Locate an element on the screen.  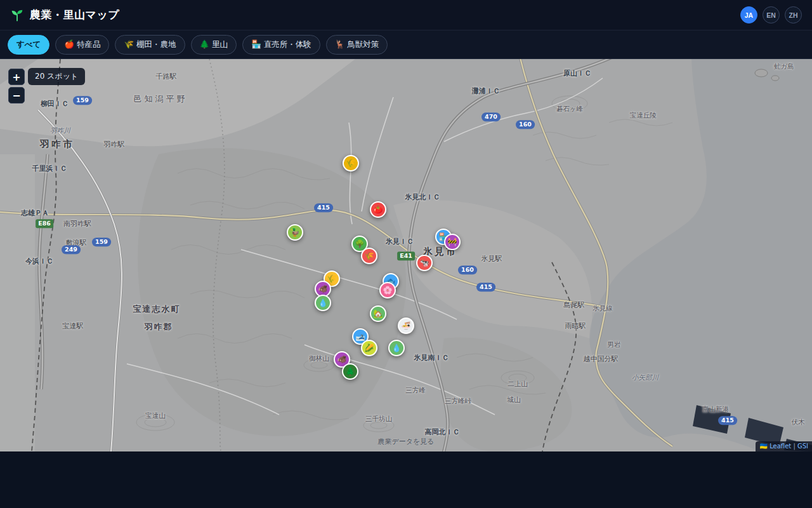
lang-button-ja: JA is located at coordinates (749, 15).